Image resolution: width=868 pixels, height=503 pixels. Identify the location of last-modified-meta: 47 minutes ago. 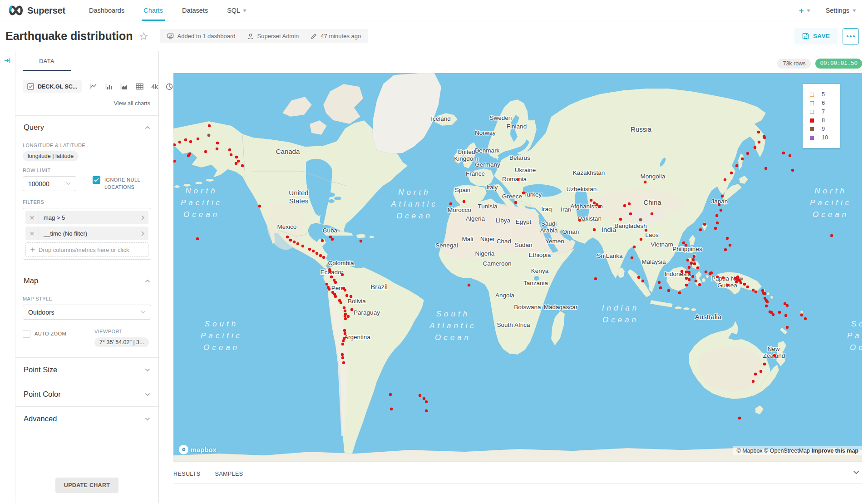
(336, 36).